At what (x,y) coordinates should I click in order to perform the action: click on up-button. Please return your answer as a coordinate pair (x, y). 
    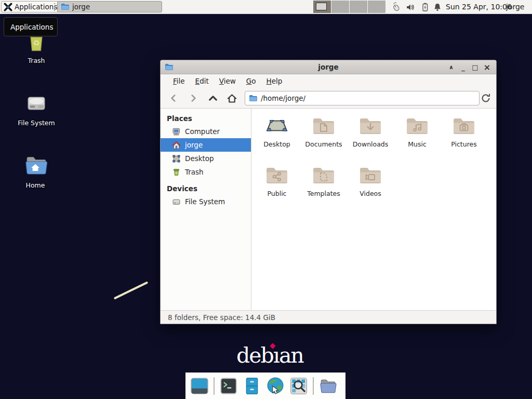
    Looking at the image, I should click on (213, 98).